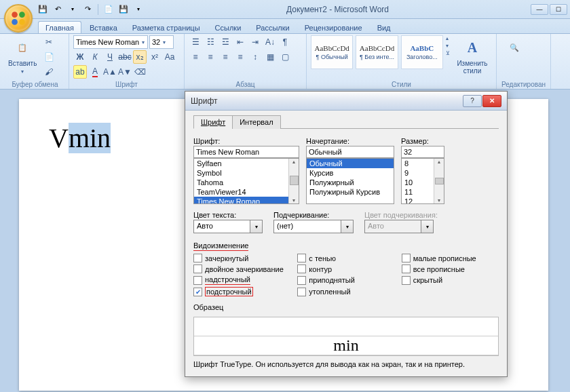 The height and width of the screenshot is (392, 570). Describe the element at coordinates (346, 101) in the screenshot. I see `dialog-titlebar: Шрифт ? ✕` at that location.